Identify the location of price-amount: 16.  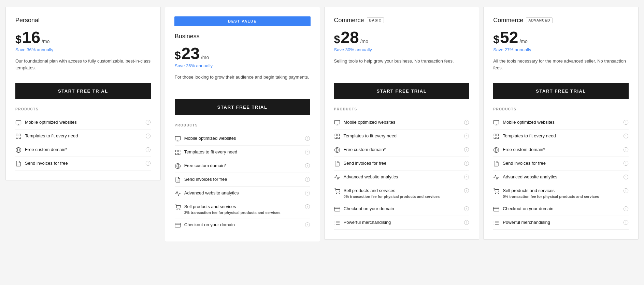
(31, 38).